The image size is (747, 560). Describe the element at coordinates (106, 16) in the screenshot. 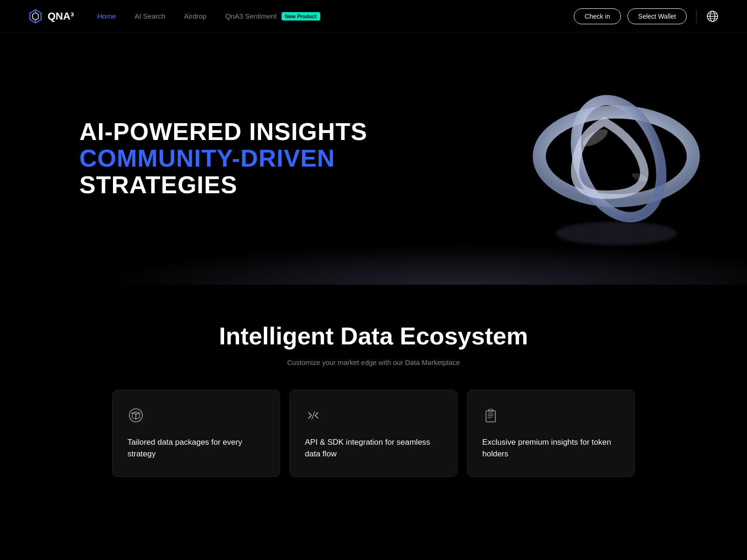

I see `nav-item-home: Home` at that location.